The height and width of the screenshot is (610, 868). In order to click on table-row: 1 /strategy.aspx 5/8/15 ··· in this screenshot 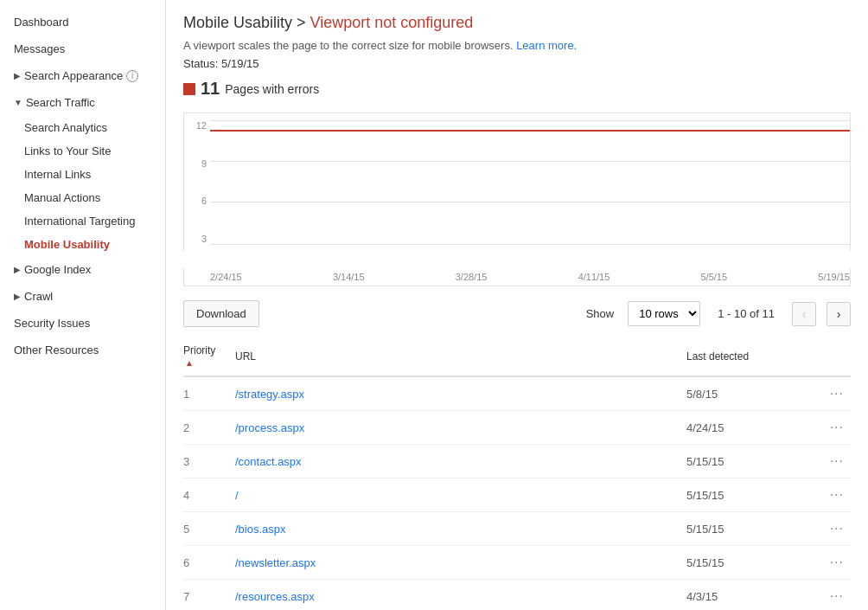, I will do `click(517, 394)`.